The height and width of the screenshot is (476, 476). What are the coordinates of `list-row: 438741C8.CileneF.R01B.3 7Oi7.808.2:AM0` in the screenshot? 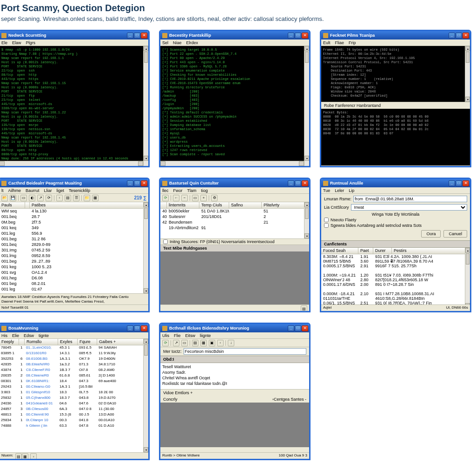 It's located at (74, 370).